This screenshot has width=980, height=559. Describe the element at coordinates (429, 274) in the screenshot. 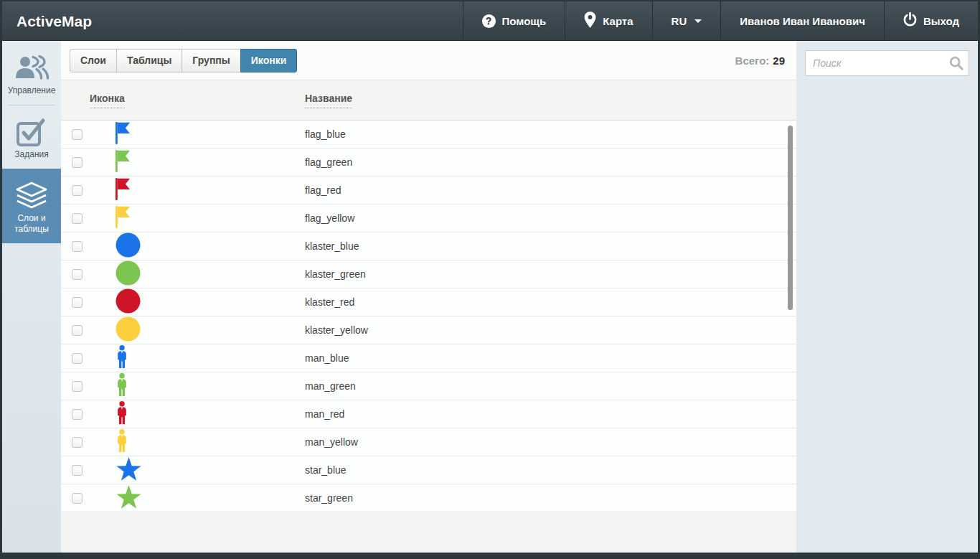

I see `table-row: klaster_green` at that location.